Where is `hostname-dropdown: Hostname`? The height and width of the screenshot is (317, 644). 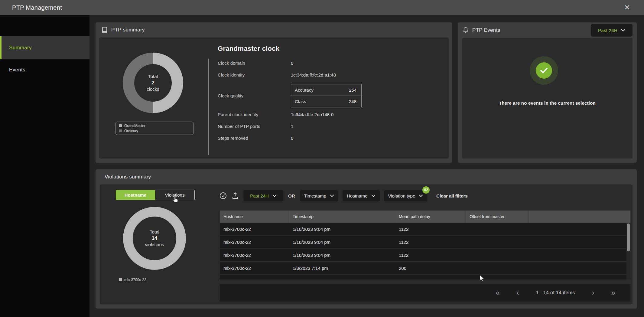 hostname-dropdown: Hostname is located at coordinates (361, 196).